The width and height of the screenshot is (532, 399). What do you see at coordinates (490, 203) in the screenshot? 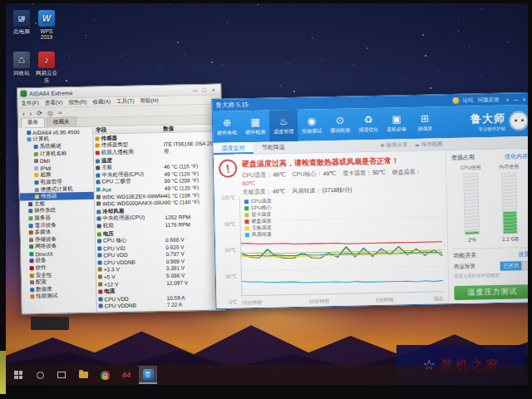
I see `usage-gauges: CPU使用2%内存使用2.2 GB` at bounding box center [490, 203].